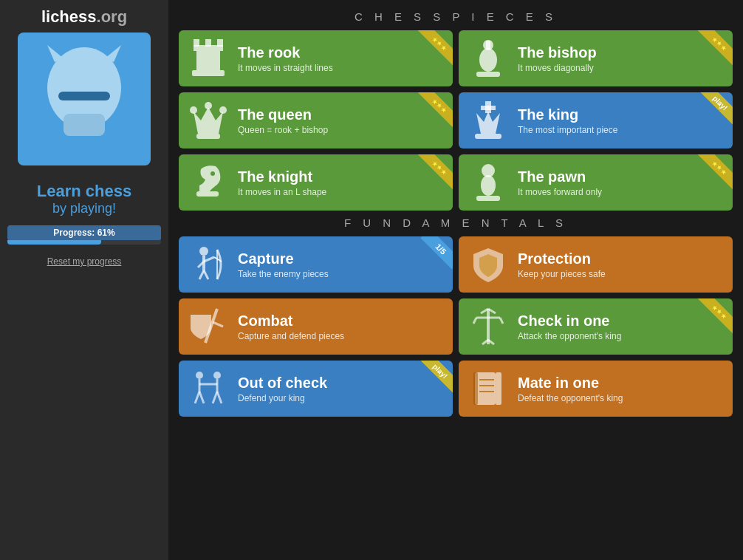 This screenshot has height=560, width=743. What do you see at coordinates (429, 384) in the screenshot?
I see `out-of-check-badge: play!` at bounding box center [429, 384].